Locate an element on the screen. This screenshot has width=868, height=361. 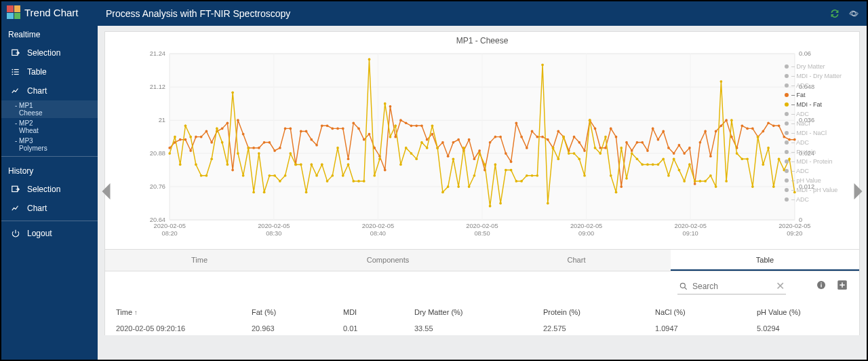
legend-item: – MDI - Fat is located at coordinates (822, 104).